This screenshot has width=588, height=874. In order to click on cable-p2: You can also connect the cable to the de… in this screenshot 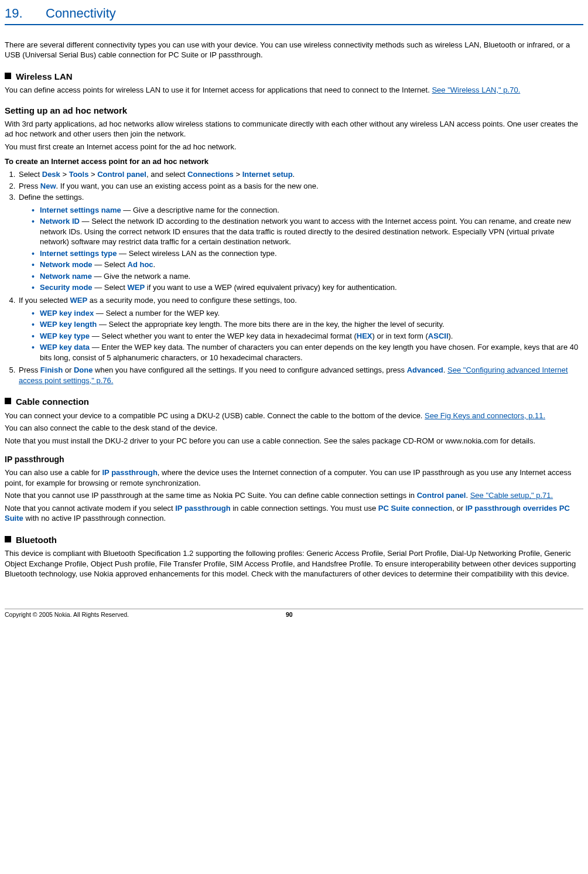, I will do `click(294, 428)`.